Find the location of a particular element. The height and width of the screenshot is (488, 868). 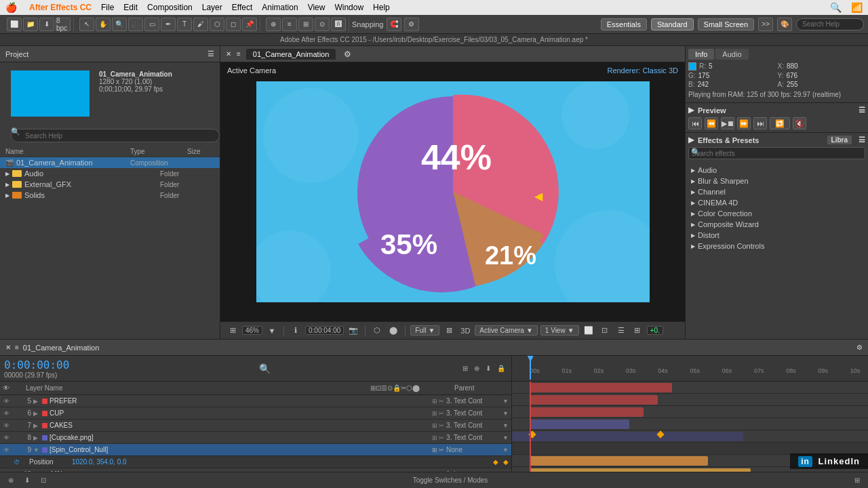

layer-9-vis: 👁 is located at coordinates (6, 450).